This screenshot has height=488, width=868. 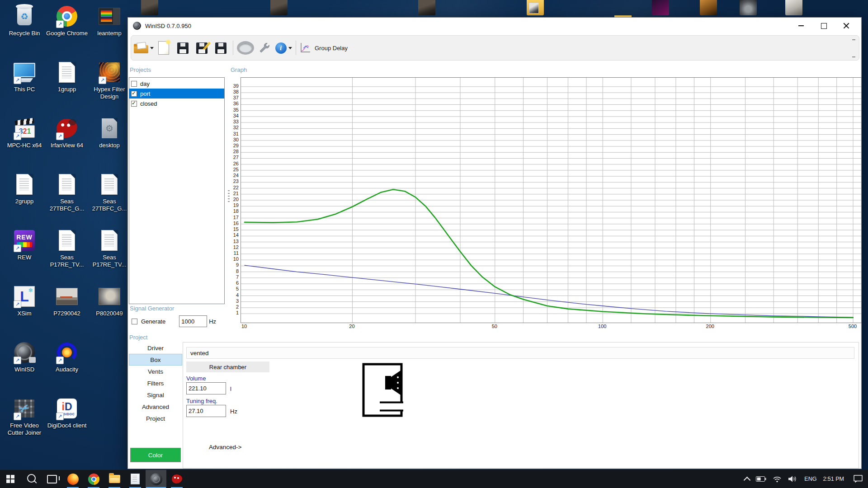 What do you see at coordinates (495, 26) in the screenshot?
I see `titlebar: WinISD 0.7.0.950` at bounding box center [495, 26].